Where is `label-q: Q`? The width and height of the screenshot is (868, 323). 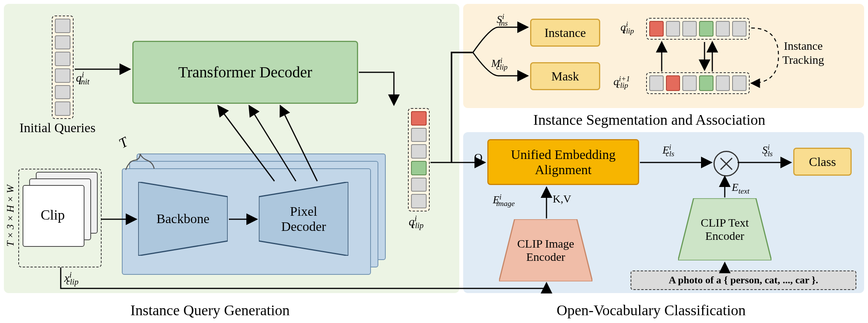
label-q: Q is located at coordinates (478, 157).